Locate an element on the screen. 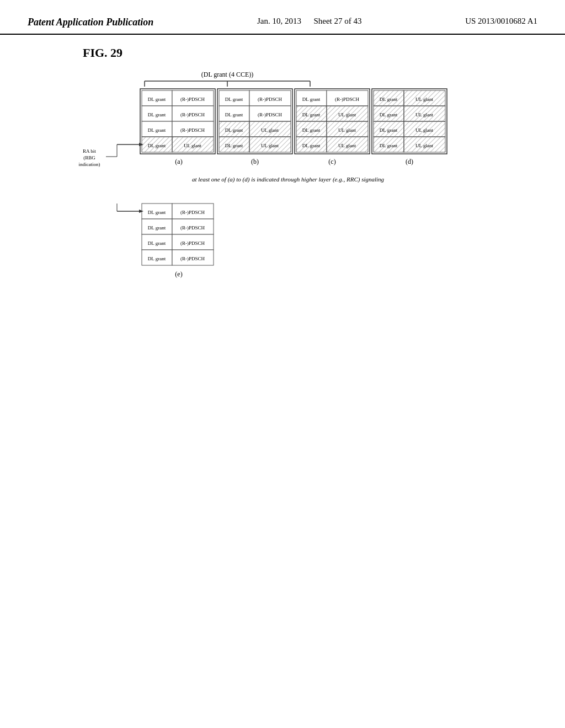 This screenshot has width=565, height=728. header-date: Jan. 10, 2013 is located at coordinates (279, 21).